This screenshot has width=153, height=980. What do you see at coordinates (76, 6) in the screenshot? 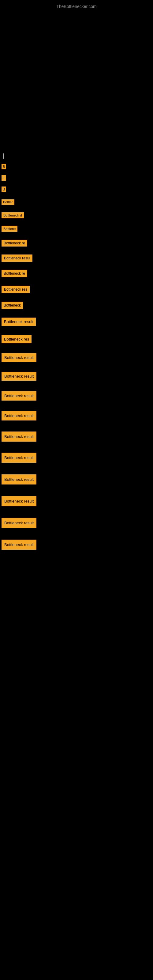
I see `site-title: TheBottlenecker.com` at bounding box center [76, 6].